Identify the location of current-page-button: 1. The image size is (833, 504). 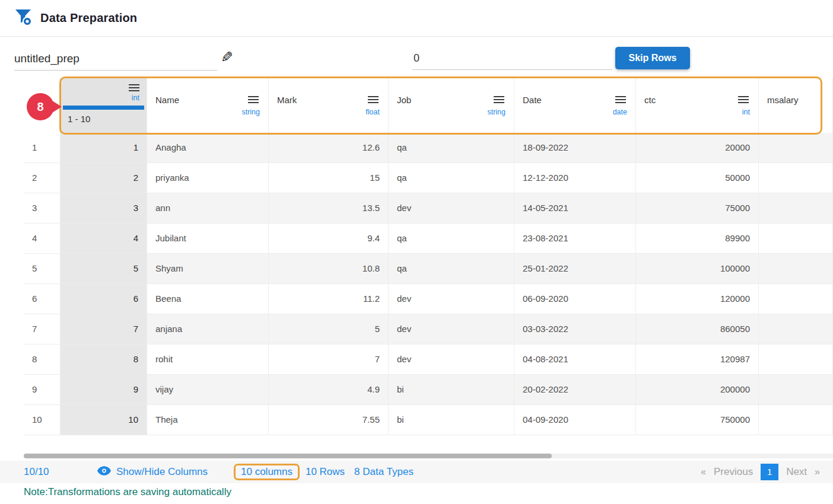
(770, 472).